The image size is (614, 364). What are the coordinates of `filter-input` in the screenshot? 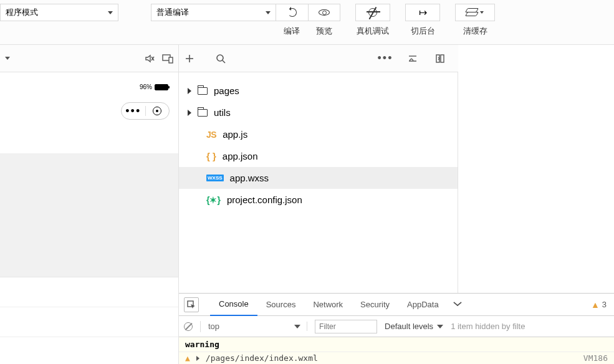 It's located at (346, 327).